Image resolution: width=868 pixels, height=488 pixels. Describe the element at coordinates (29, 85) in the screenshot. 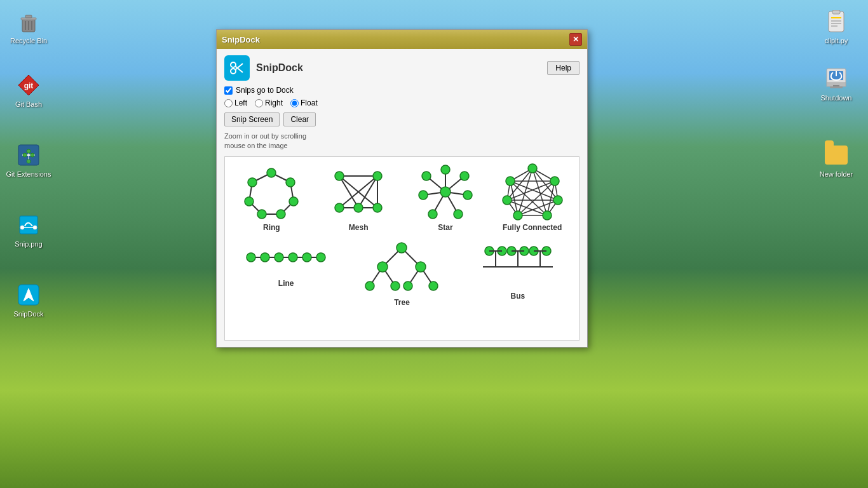

I see `git-bash-icon: git` at that location.